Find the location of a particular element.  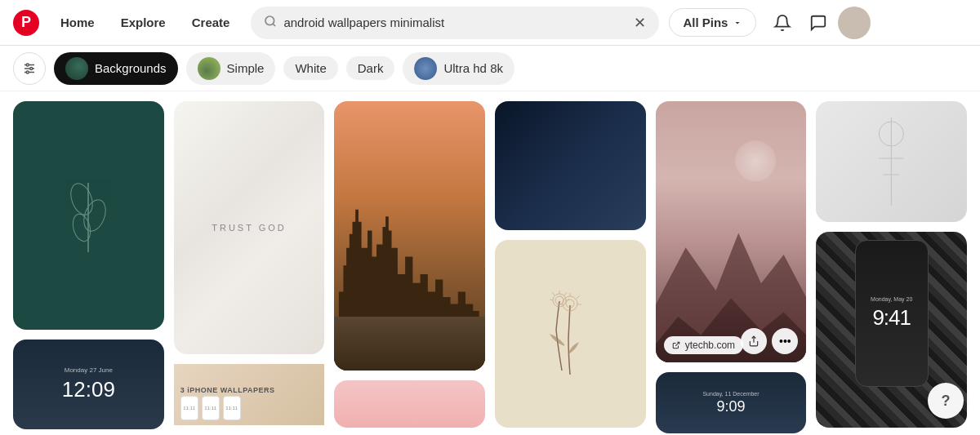

pin-image-iphone-trio: 3 iPHONE WALLPAPERS 11:11 11:11 11:11 is located at coordinates (250, 395).